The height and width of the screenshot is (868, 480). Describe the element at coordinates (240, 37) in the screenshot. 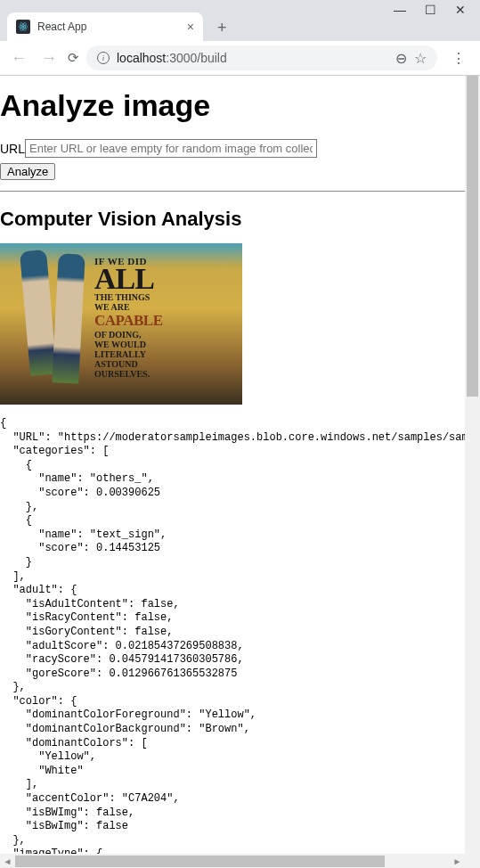

I see `browser-chrome: — ☐ ✕ React App × + ← → ⟳ i localhost:30…` at that location.